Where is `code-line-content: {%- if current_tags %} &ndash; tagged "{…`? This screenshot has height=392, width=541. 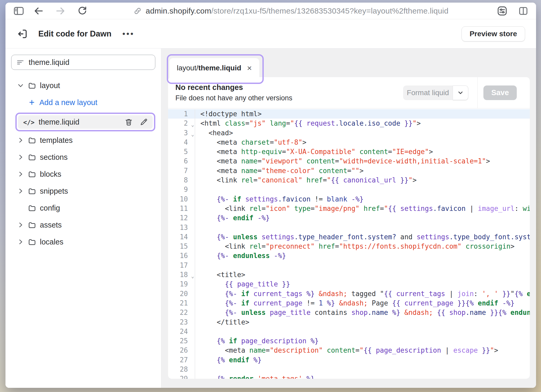
code-line-content: {%- if current_tags %} &ndash; tagged "{… is located at coordinates (362, 294).